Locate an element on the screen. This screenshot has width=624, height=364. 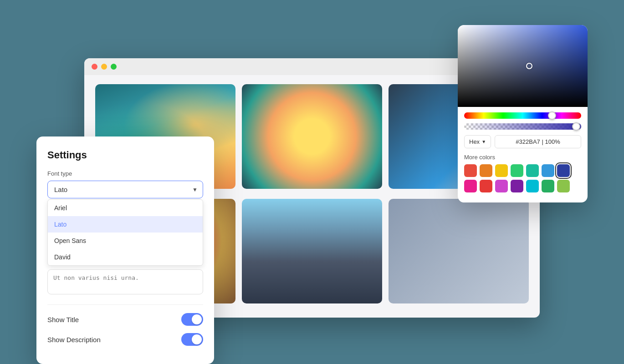
color-picker-controls: Hex ▼ is located at coordinates (523, 127).